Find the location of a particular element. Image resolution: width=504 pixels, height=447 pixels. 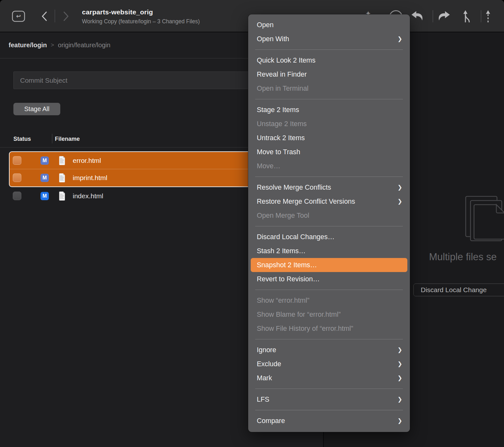

context-menu-item-label: Ignore is located at coordinates (267, 350).